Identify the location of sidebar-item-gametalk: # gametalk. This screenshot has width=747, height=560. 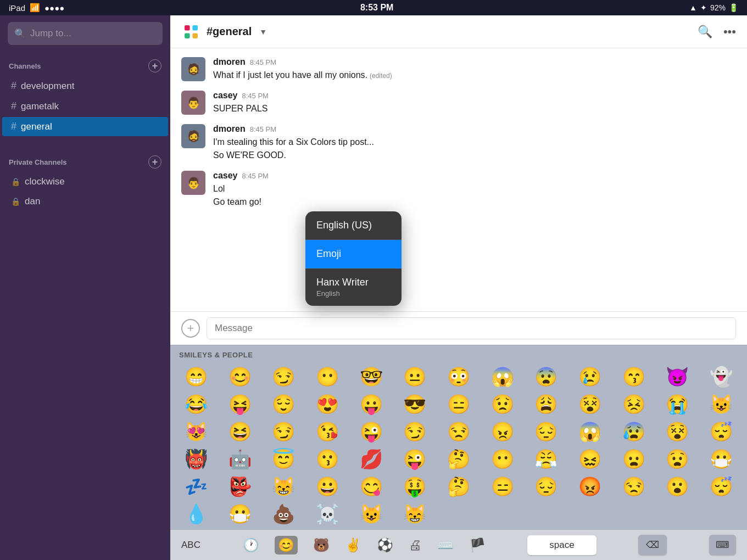
(85, 107).